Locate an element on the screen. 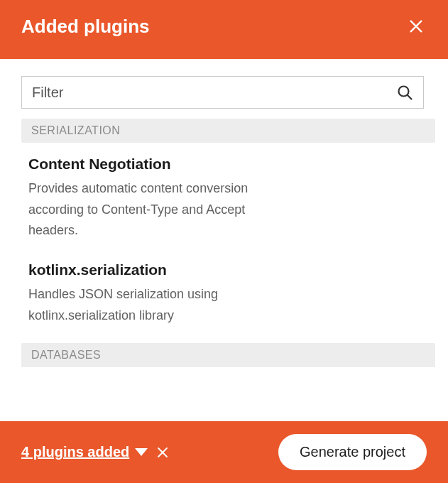 The height and width of the screenshot is (483, 448). filter-input is located at coordinates (214, 92).